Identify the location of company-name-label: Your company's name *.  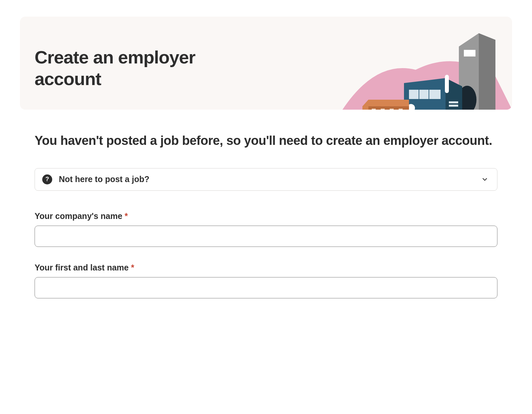
(266, 216).